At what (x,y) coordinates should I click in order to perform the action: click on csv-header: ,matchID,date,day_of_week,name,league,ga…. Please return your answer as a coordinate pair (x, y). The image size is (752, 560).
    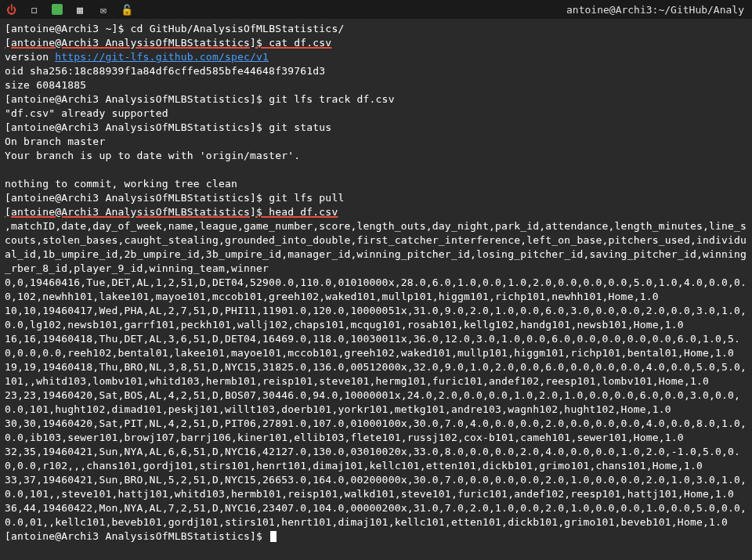
    Looking at the image, I should click on (376, 247).